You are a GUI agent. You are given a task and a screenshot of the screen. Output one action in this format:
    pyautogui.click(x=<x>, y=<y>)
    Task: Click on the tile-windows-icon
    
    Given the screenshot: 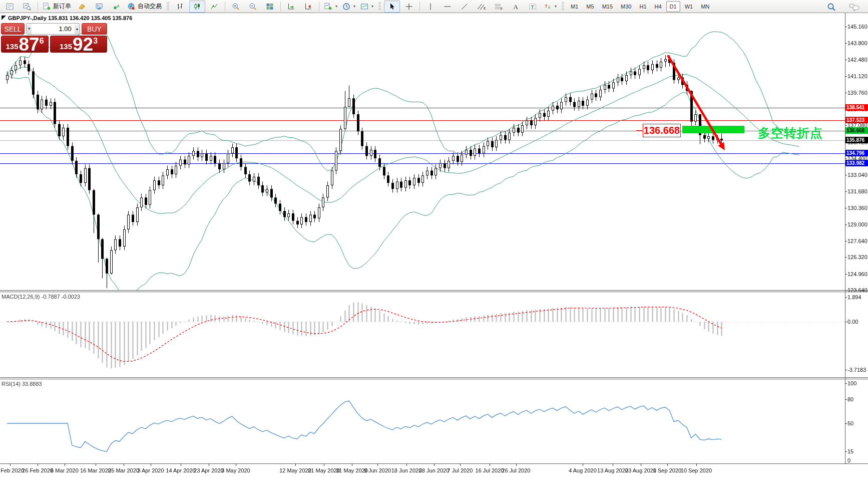 What is the action you would take?
    pyautogui.click(x=270, y=7)
    